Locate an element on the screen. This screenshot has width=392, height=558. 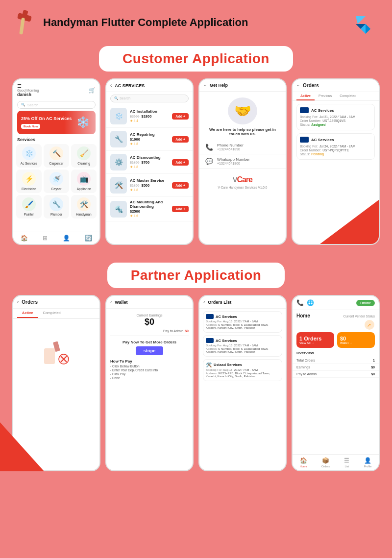
tab-previous: Previous is located at coordinates (325, 96).